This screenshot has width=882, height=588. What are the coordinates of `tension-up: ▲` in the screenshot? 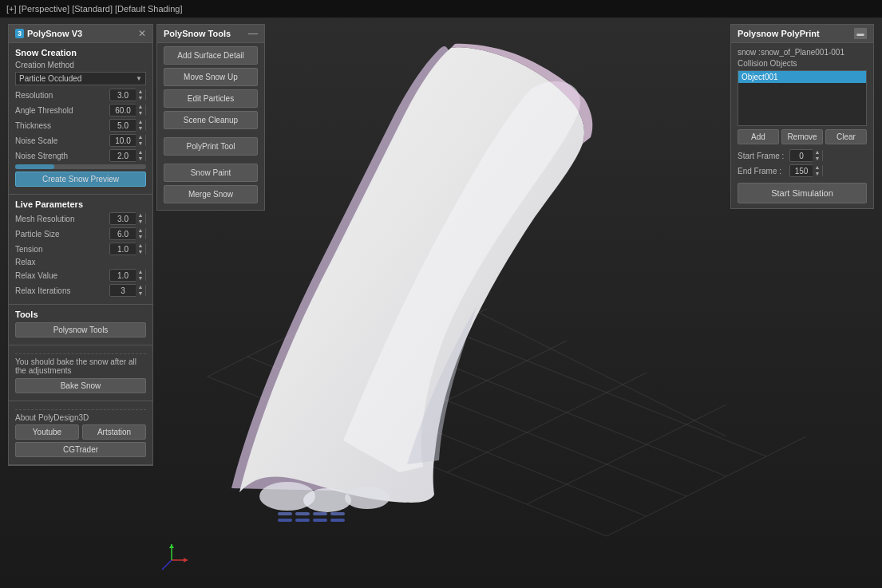 It's located at (140, 246).